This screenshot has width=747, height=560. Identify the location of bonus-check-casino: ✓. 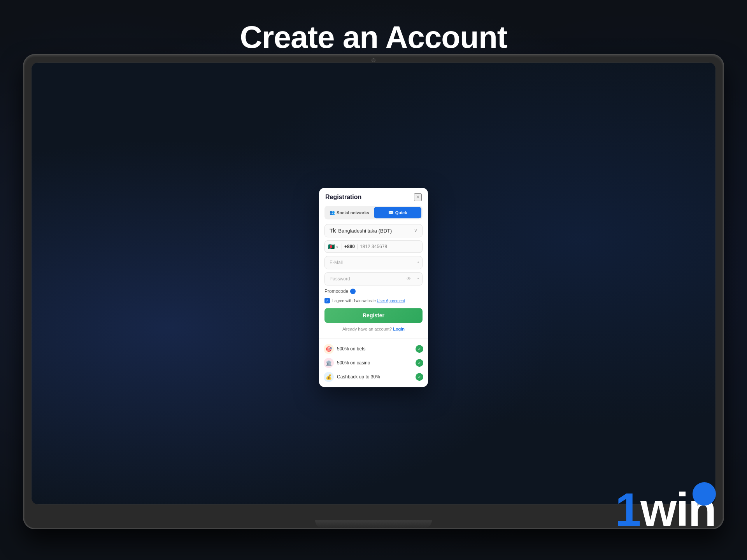
(419, 363).